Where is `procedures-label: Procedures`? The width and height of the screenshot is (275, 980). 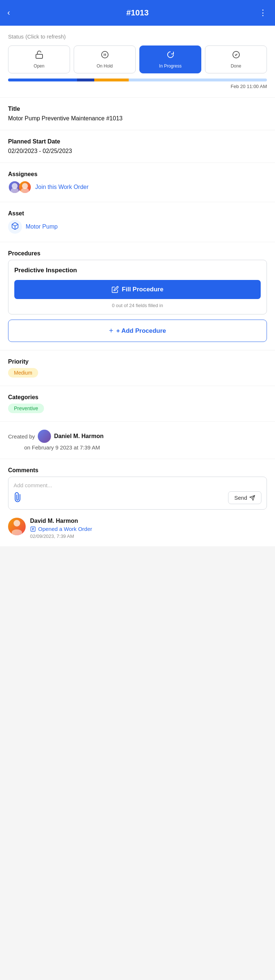
procedures-label: Procedures is located at coordinates (138, 253).